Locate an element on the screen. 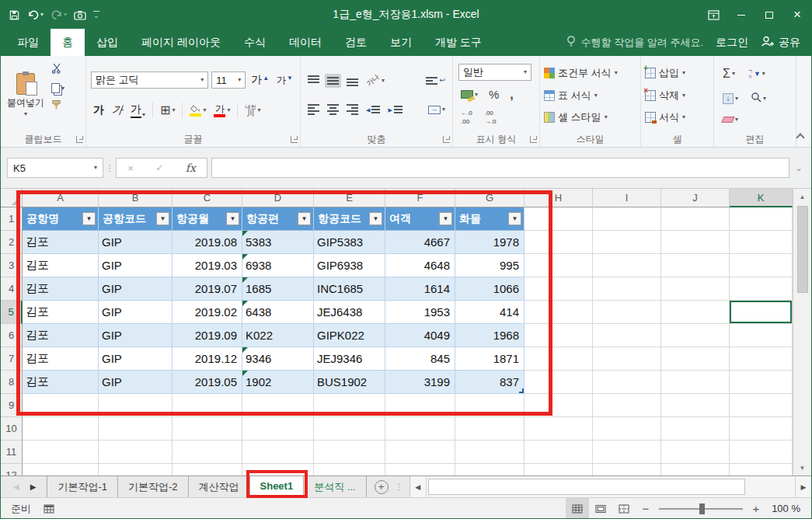  autosum-button: Σ▾ is located at coordinates (729, 74).